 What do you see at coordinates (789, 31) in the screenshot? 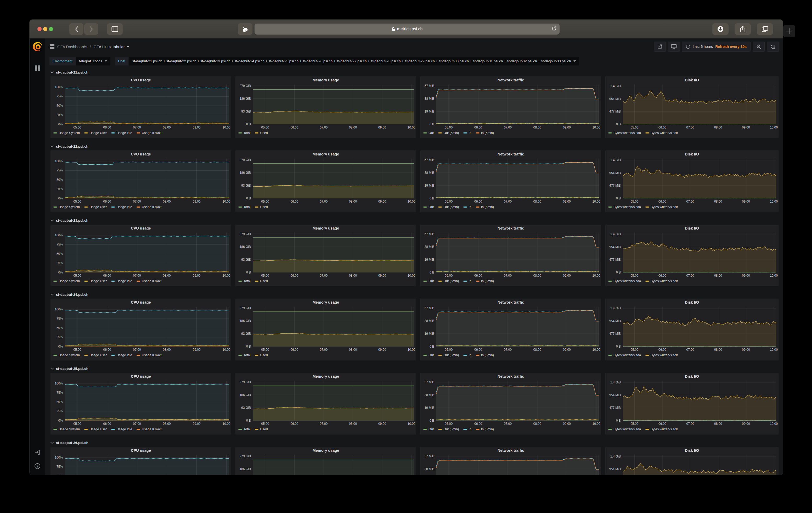
I see `new-tab-button` at bounding box center [789, 31].